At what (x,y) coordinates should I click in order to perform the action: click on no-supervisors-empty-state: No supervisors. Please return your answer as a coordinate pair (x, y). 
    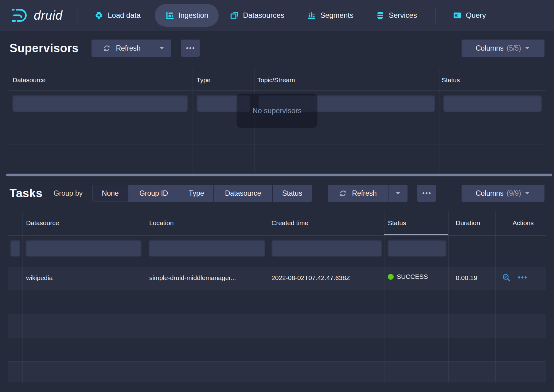
    Looking at the image, I should click on (277, 111).